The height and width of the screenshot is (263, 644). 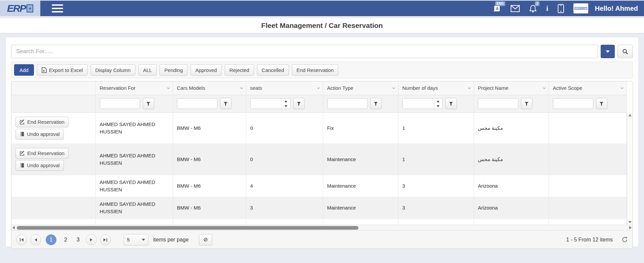 What do you see at coordinates (57, 8) in the screenshot?
I see `menu-button` at bounding box center [57, 8].